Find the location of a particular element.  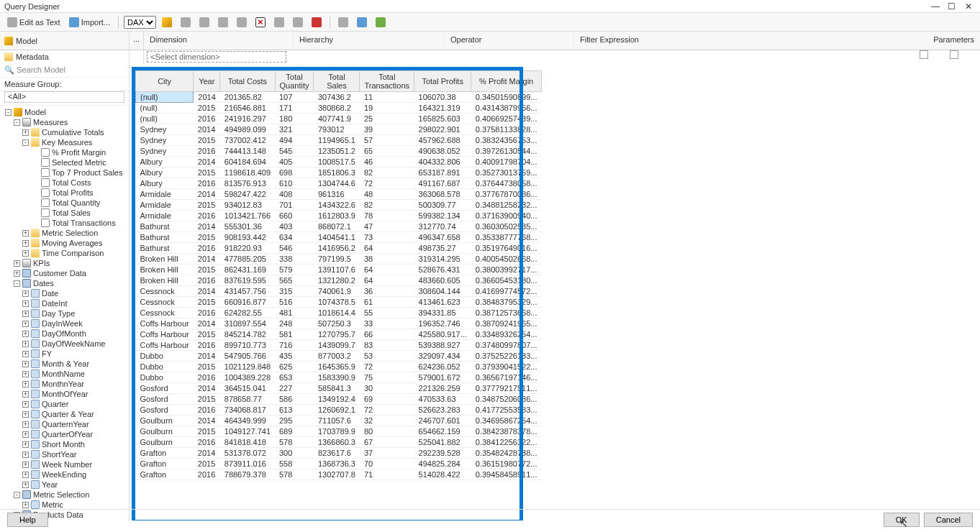

table-row: Dubbo2014547905.766435877003.253329097.4… is located at coordinates (339, 357).